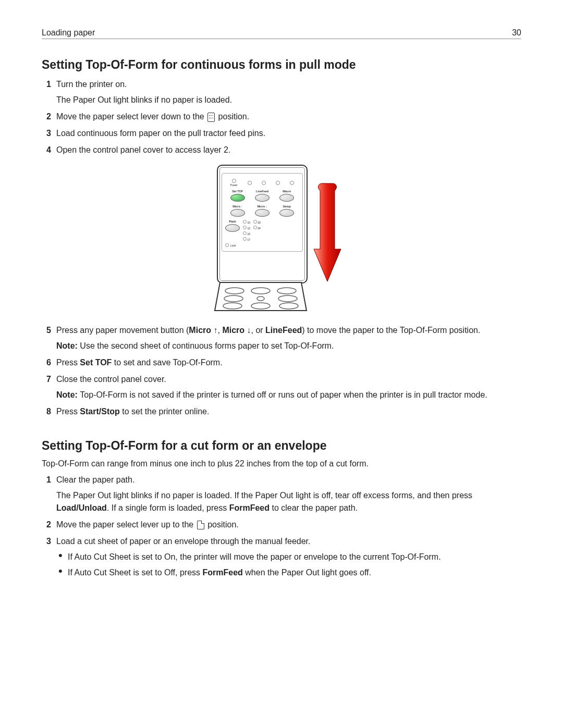 The height and width of the screenshot is (728, 563). I want to click on section1-heading: Setting Top‑Of‑Form for continuous forms…, so click(282, 65).